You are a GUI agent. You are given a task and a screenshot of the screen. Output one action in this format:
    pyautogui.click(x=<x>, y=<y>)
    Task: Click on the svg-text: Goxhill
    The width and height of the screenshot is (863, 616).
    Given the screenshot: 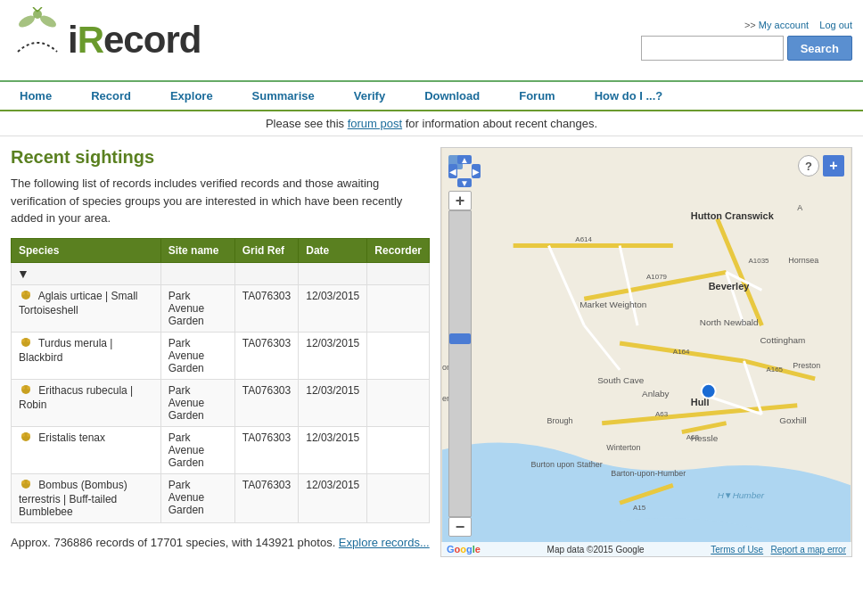 What is the action you would take?
    pyautogui.click(x=793, y=421)
    